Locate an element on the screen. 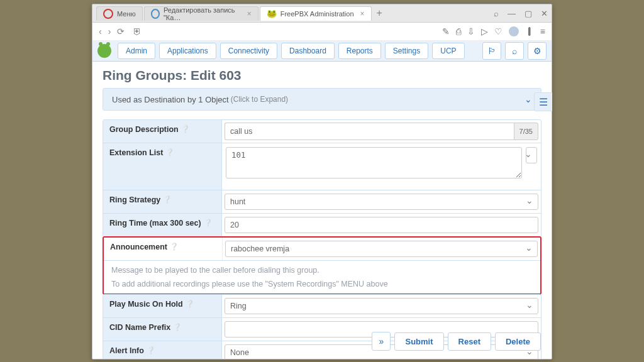 This screenshot has width=644, height=362. announcement-select: rabochee vremja is located at coordinates (381, 249).